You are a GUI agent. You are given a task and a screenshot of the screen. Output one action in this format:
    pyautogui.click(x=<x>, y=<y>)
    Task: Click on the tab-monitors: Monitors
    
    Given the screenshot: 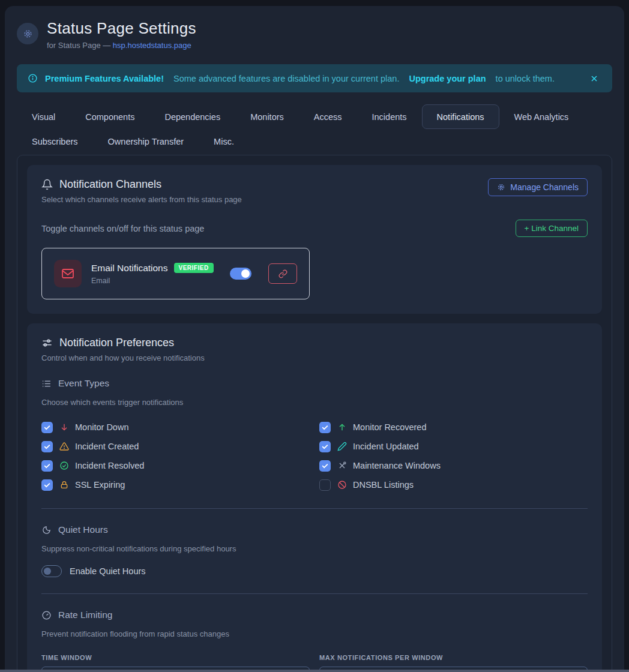 What is the action you would take?
    pyautogui.click(x=267, y=116)
    